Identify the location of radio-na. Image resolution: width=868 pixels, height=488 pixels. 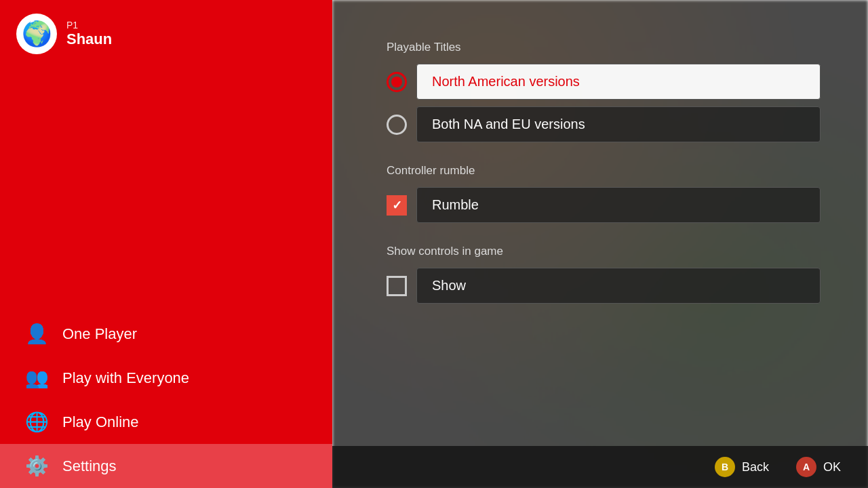
(397, 82).